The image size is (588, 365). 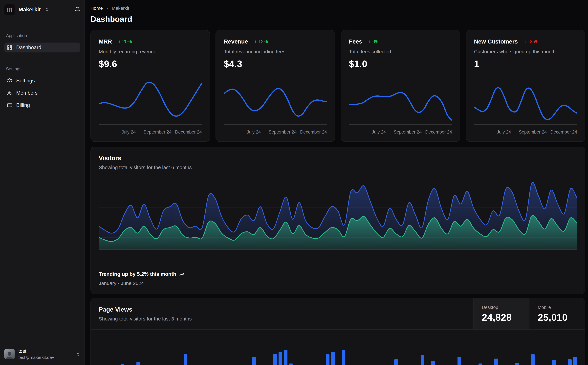 I want to click on credit-card-icon, so click(x=10, y=105).